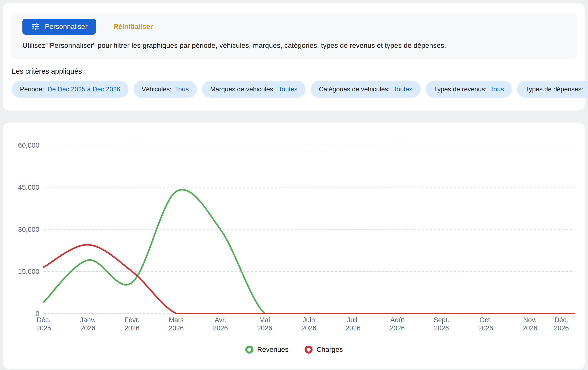  I want to click on filter-chip-marques-de-vehicules: Marques de véhicules:Toutes, so click(254, 89).